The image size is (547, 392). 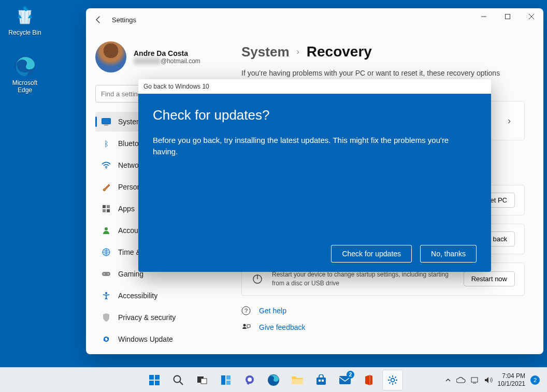 What do you see at coordinates (106, 165) in the screenshot?
I see `wifi-icon` at bounding box center [106, 165].